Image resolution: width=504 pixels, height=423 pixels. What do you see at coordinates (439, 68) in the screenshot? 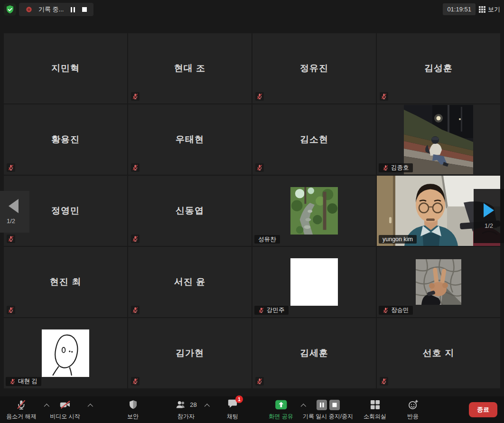
I see `tile-kimseonghun: 김성훈` at bounding box center [439, 68].